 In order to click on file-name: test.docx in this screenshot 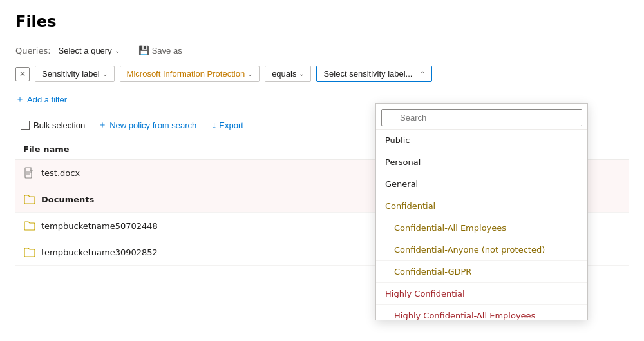, I will do `click(61, 173)`.